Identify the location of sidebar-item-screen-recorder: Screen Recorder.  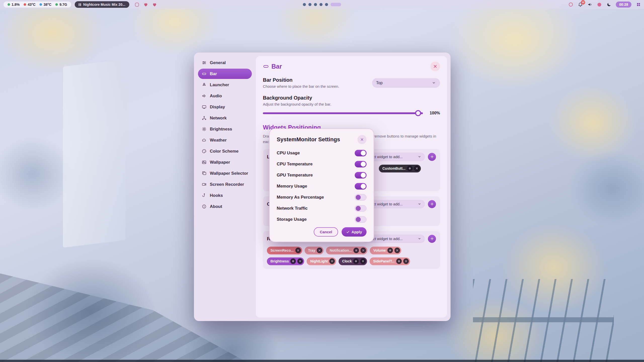
(225, 185).